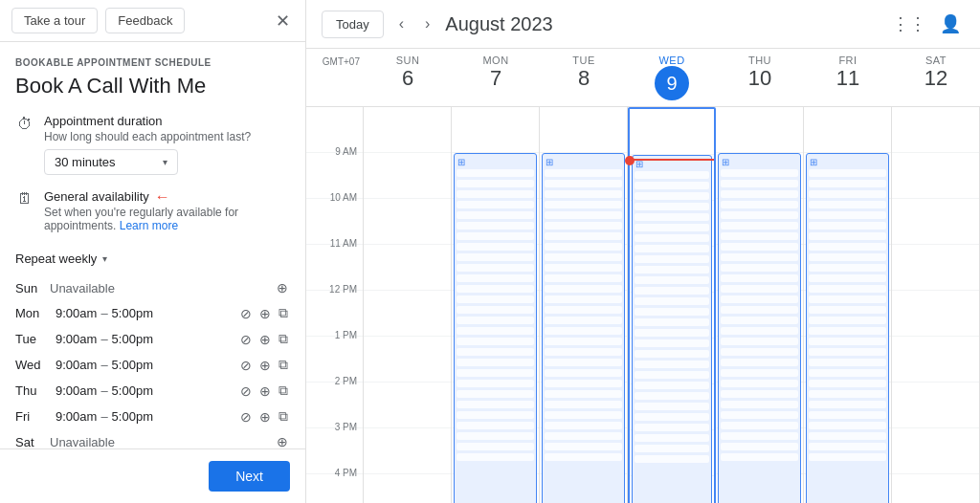  What do you see at coordinates (55, 21) in the screenshot?
I see `take-a-tour-button: Take a tour` at bounding box center [55, 21].